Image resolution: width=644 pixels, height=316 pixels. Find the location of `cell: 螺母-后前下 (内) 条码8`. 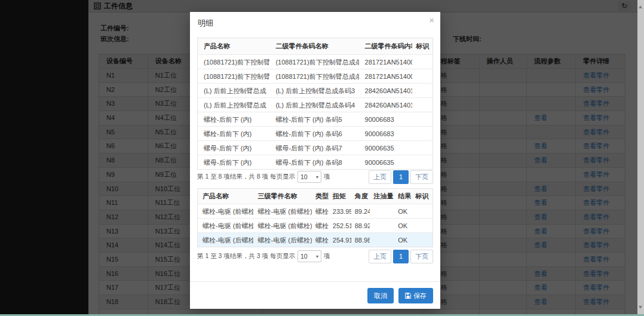

cell: 螺母-后前下 (内) 条码8 is located at coordinates (314, 162).